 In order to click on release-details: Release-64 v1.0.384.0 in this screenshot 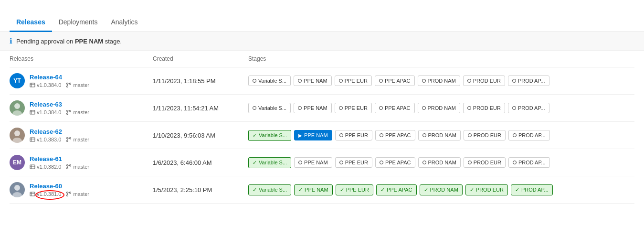, I will do `click(59, 81)`.